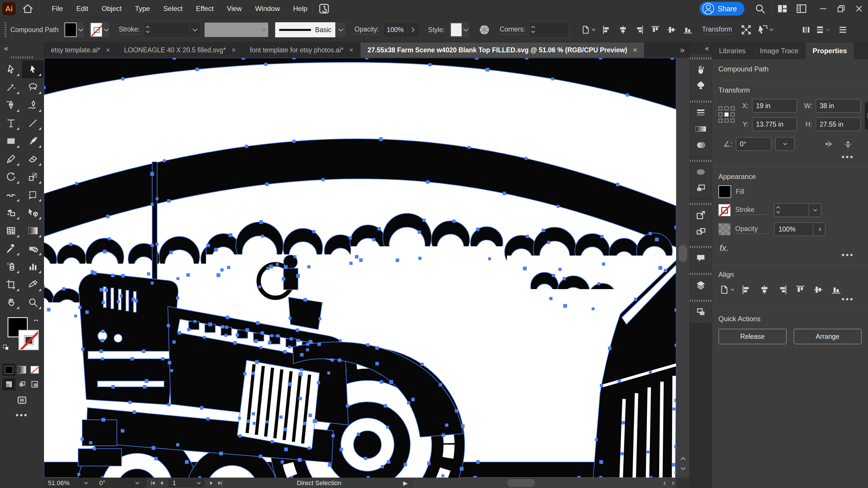  Describe the element at coordinates (459, 30) in the screenshot. I see `graphic-style-dropdown` at that location.